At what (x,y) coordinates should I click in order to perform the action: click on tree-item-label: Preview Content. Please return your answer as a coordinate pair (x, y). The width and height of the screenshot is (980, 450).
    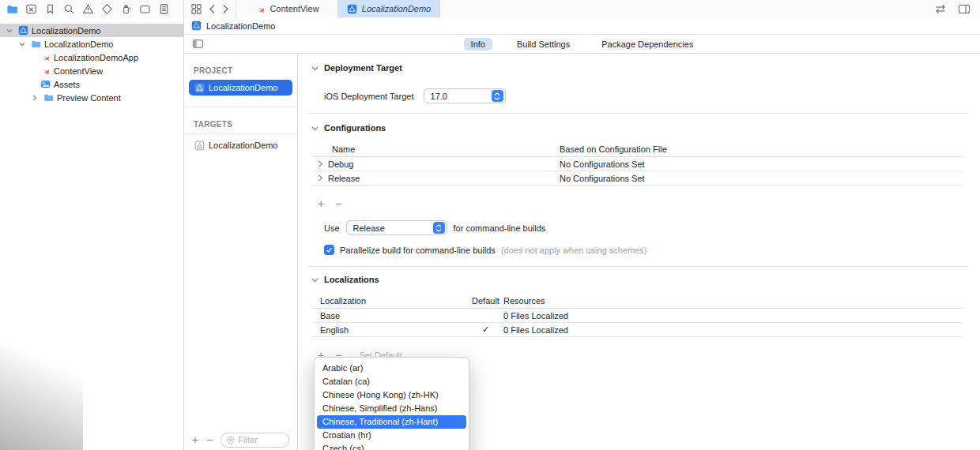
    Looking at the image, I should click on (89, 98).